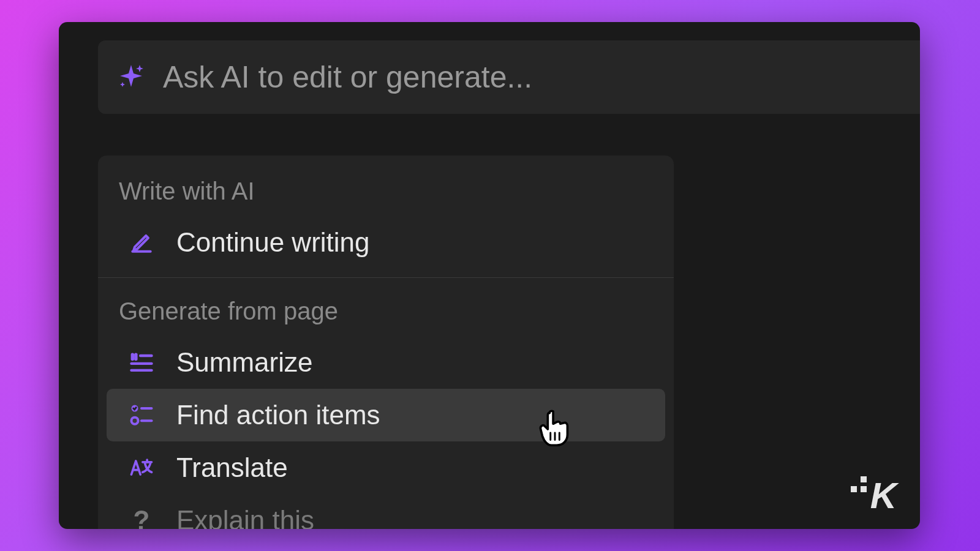  Describe the element at coordinates (273, 242) in the screenshot. I see `menu-item-label: Continue writing` at that location.